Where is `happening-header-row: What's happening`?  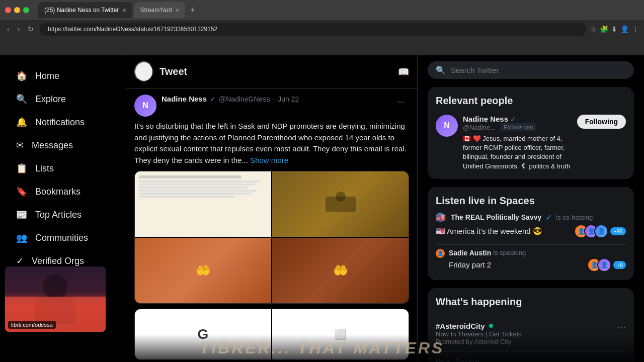
happening-header-row: What's happening is located at coordinates (531, 306).